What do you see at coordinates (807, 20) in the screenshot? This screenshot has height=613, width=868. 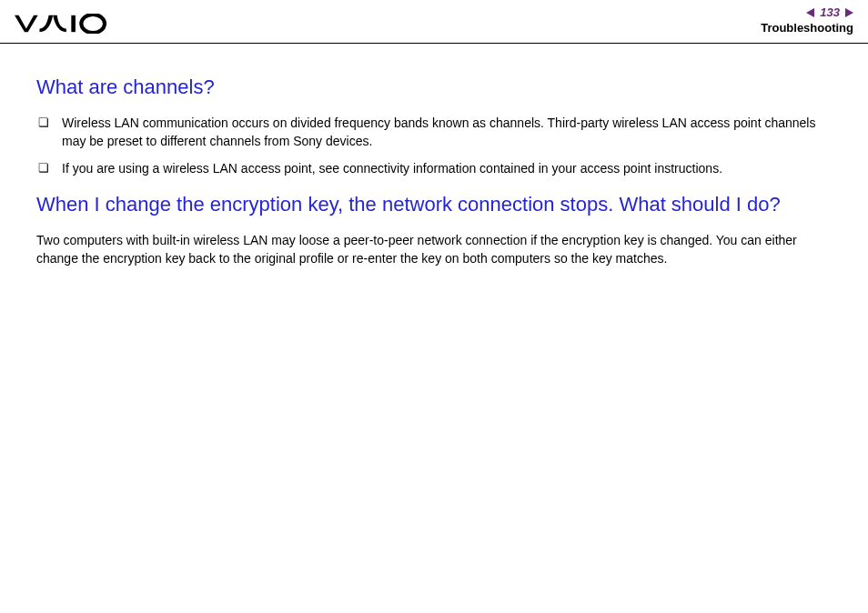 I see `header-right: 133 Troubleshooting` at bounding box center [807, 20].